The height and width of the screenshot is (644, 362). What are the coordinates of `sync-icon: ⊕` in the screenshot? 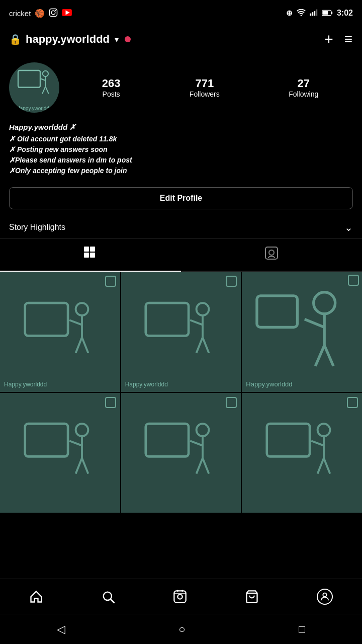 It's located at (290, 13).